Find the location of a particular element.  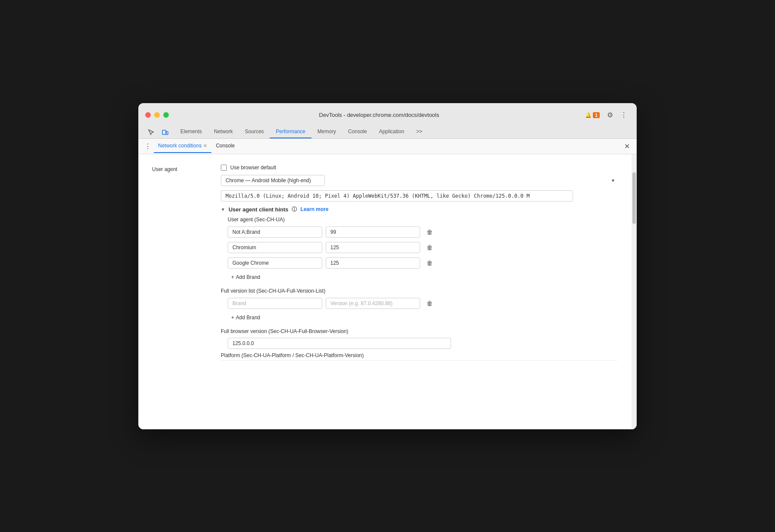

tab-elements: Elements is located at coordinates (191, 132).